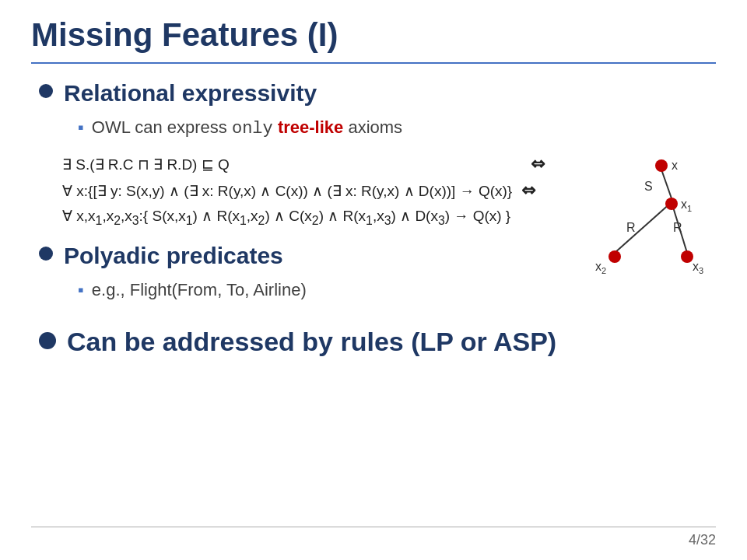 This screenshot has height=560, width=747. What do you see at coordinates (687, 257) in the screenshot?
I see `node-x3` at bounding box center [687, 257].